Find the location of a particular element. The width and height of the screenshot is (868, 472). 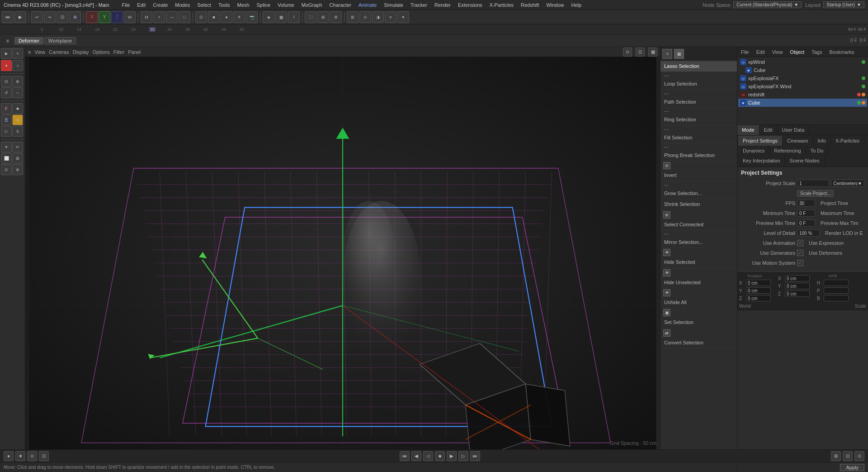

sel-unhide-item: Unhide All is located at coordinates (699, 303).